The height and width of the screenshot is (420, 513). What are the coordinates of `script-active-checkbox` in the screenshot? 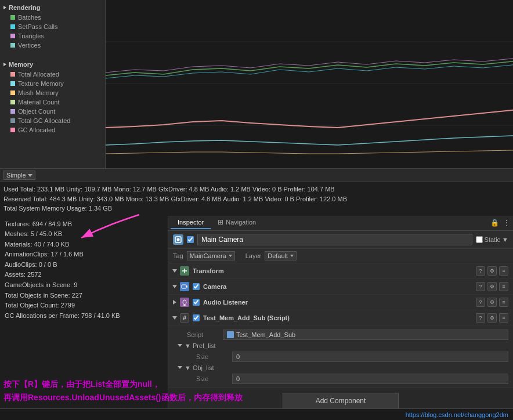 It's located at (196, 318).